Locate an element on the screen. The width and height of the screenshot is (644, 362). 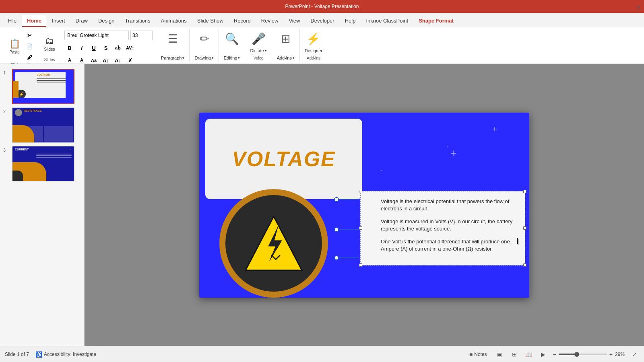
slide-title: VOLTAGE is located at coordinates (284, 159).